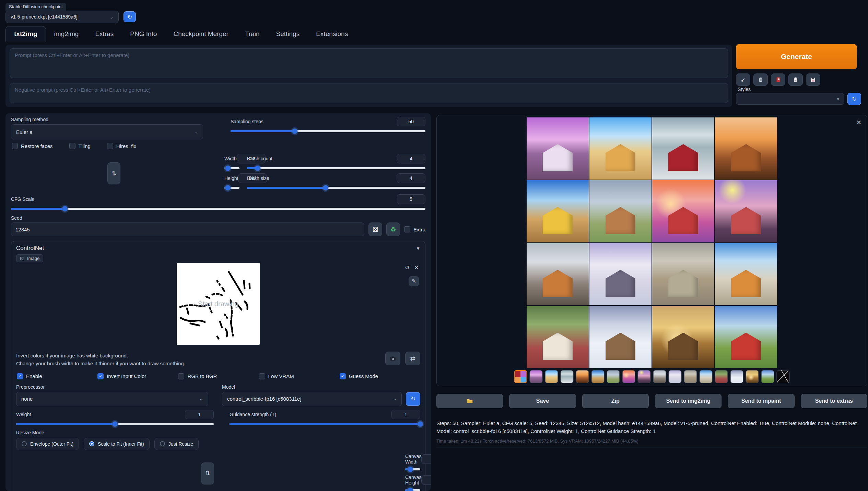  What do you see at coordinates (854, 99) in the screenshot?
I see `styles-refresh-button: ↻` at bounding box center [854, 99].